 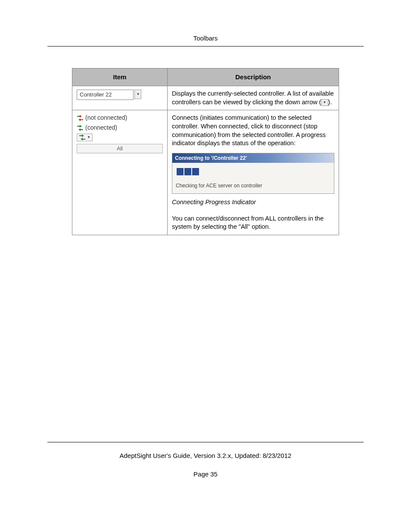 I want to click on footer-guide-info: AdeptSight User's Guide, Version 3.2.x, …, so click(x=206, y=456).